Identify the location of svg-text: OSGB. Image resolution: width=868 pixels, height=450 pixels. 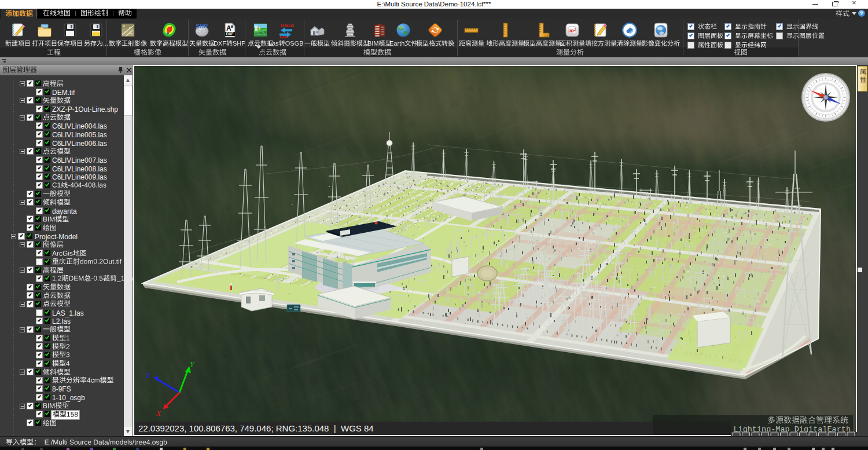
(287, 25).